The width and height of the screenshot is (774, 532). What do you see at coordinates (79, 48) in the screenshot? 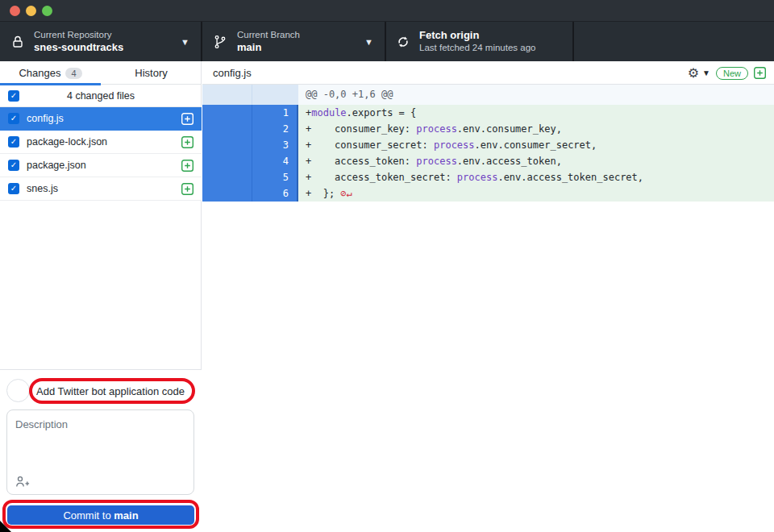
I see `repository-name: snes-soundtracks` at bounding box center [79, 48].